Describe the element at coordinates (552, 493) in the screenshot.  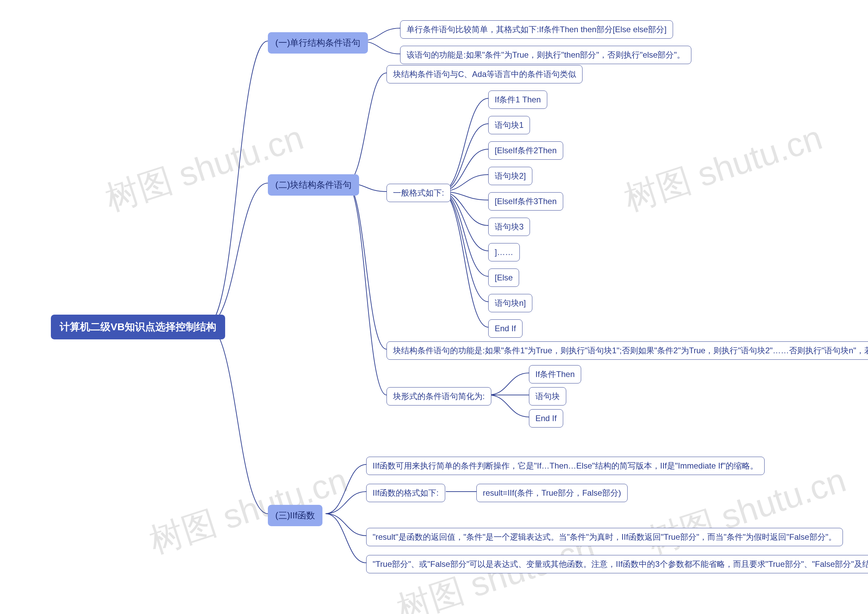
I see `leaf-s3-c2-child: result=IIf(条件，True部分，False部分)` at that location.